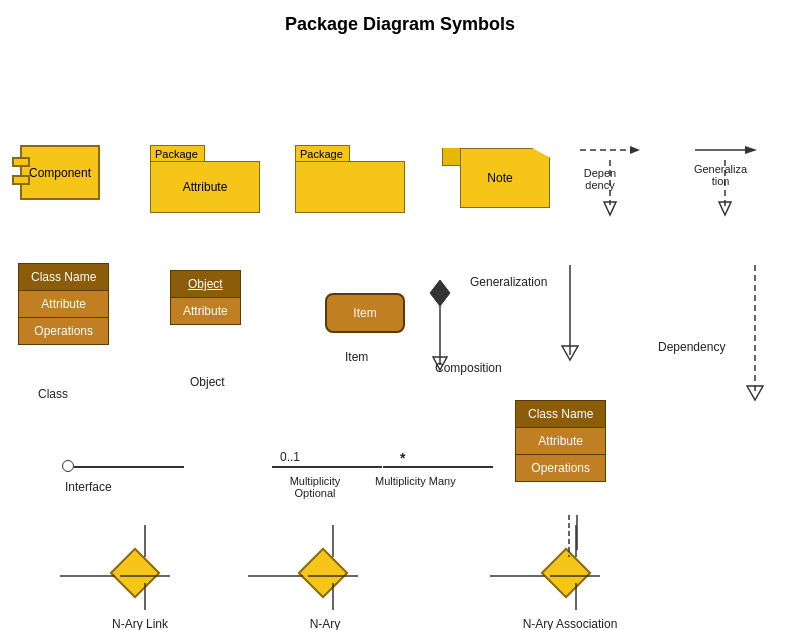 The height and width of the screenshot is (630, 800). What do you see at coordinates (53, 394) in the screenshot?
I see `class-label: Class` at bounding box center [53, 394].